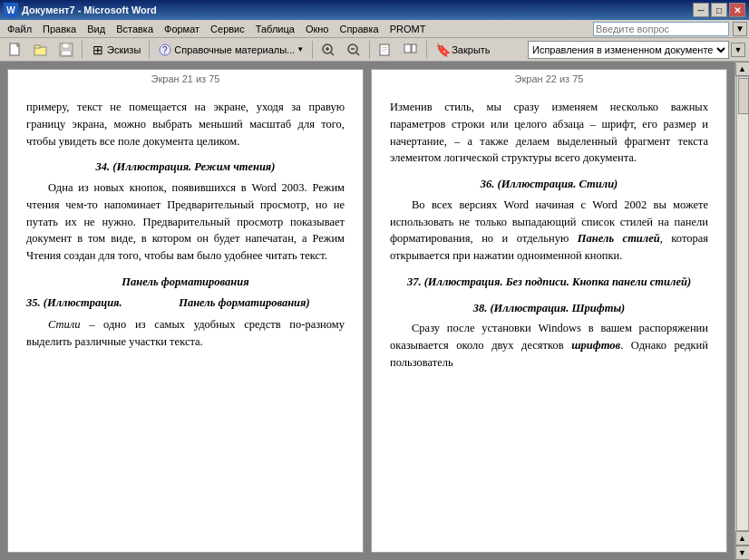 This screenshot has height=560, width=749. What do you see at coordinates (743, 69) in the screenshot?
I see `scroll-up-button: ▲` at bounding box center [743, 69].